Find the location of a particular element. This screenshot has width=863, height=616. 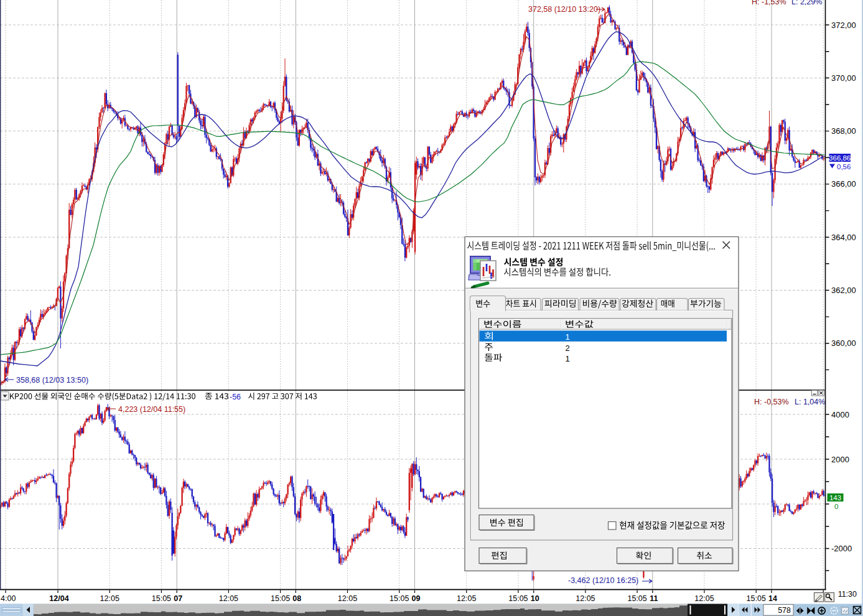

svg-text: 364,00 is located at coordinates (844, 238).